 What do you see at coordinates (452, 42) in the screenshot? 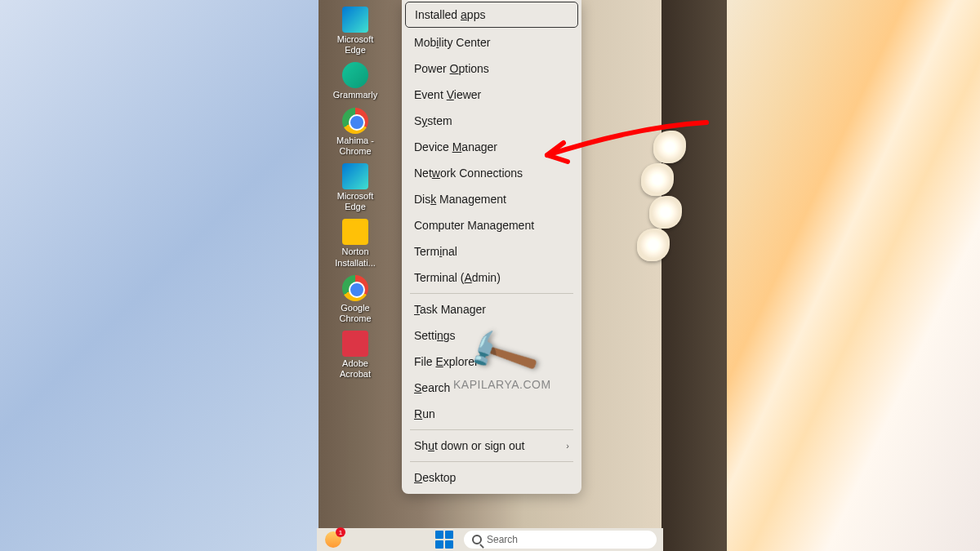
I see `menu-item-label: Mobility Center` at bounding box center [452, 42].